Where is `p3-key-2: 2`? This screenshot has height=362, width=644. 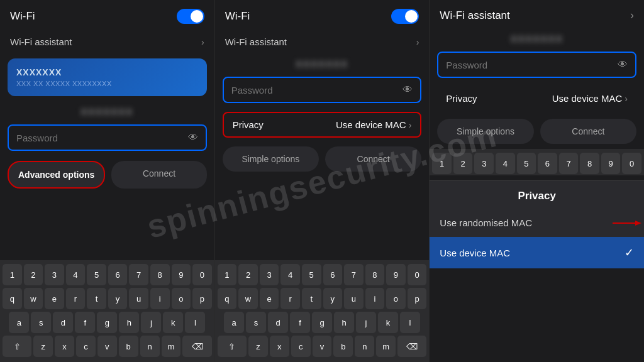
p3-key-2: 2 is located at coordinates (463, 163).